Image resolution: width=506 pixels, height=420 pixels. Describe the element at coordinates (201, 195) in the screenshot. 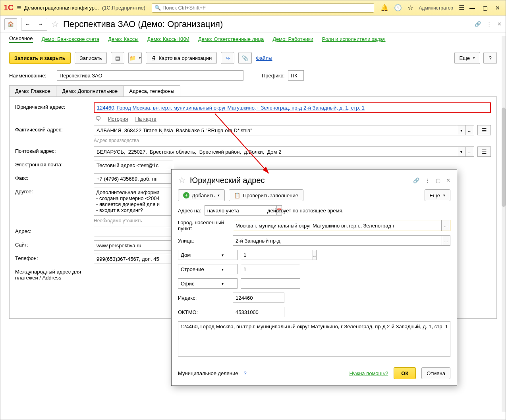

I see `add-button: +Добавить` at that location.